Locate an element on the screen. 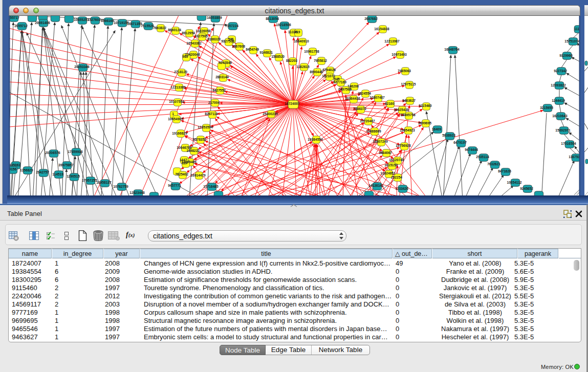 The height and width of the screenshot is (372, 588). svg-text: 8186328 is located at coordinates (214, 39).